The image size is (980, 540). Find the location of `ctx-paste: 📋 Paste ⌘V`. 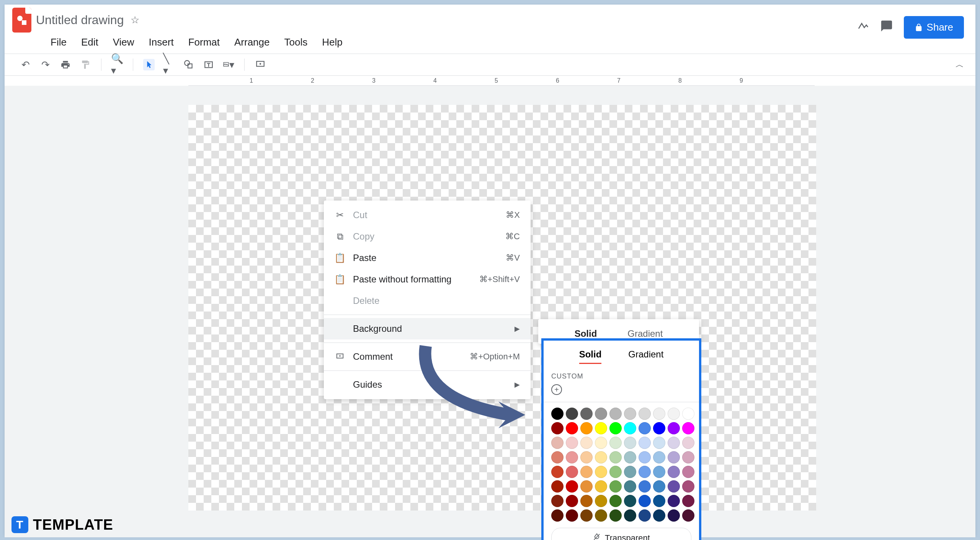

ctx-paste: 📋 Paste ⌘V is located at coordinates (427, 258).